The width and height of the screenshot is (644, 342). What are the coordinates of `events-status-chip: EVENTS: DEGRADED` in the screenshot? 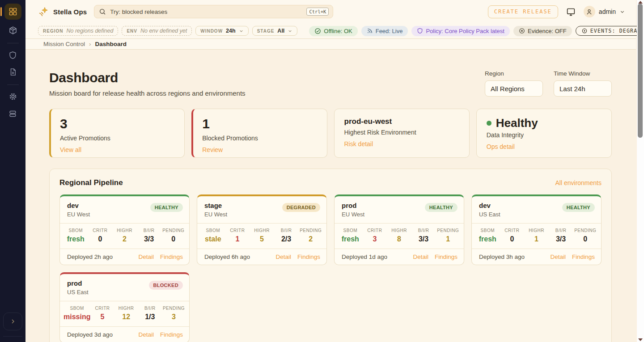 It's located at (610, 31).